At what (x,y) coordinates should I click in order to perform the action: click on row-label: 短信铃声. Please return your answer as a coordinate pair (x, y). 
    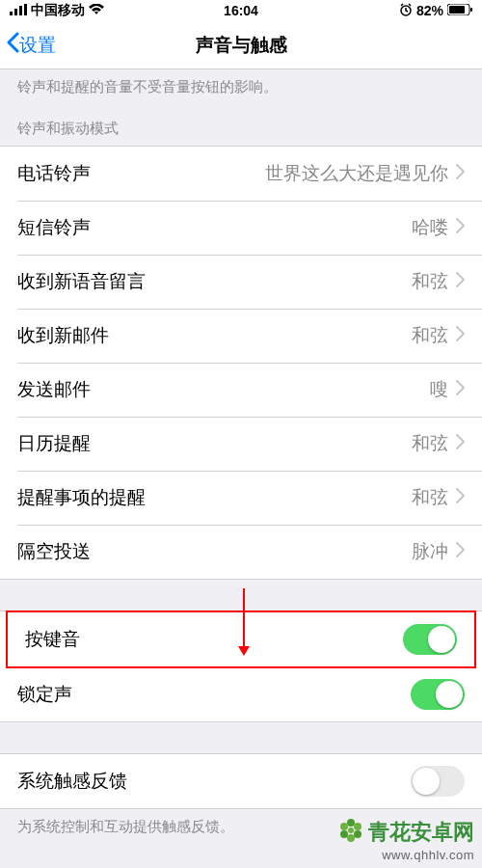
    Looking at the image, I should click on (214, 228).